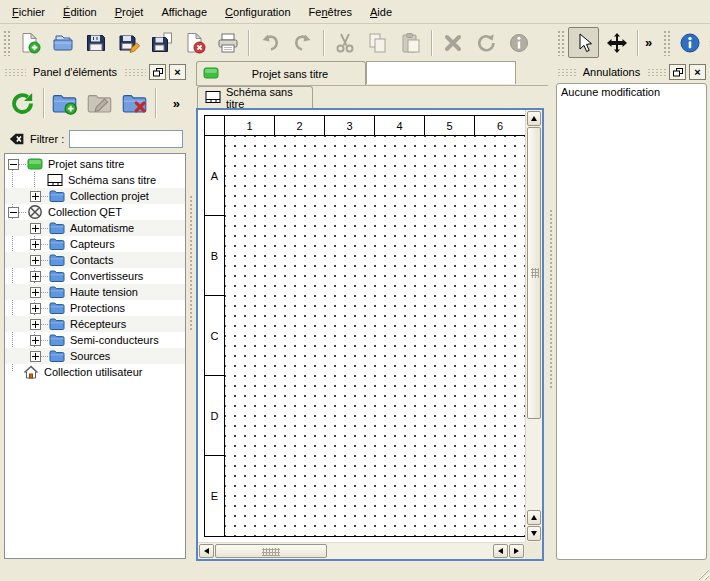  I want to click on print-icon, so click(228, 43).